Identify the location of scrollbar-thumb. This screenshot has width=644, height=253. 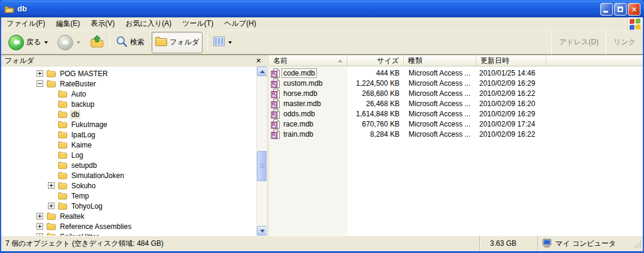
(262, 166).